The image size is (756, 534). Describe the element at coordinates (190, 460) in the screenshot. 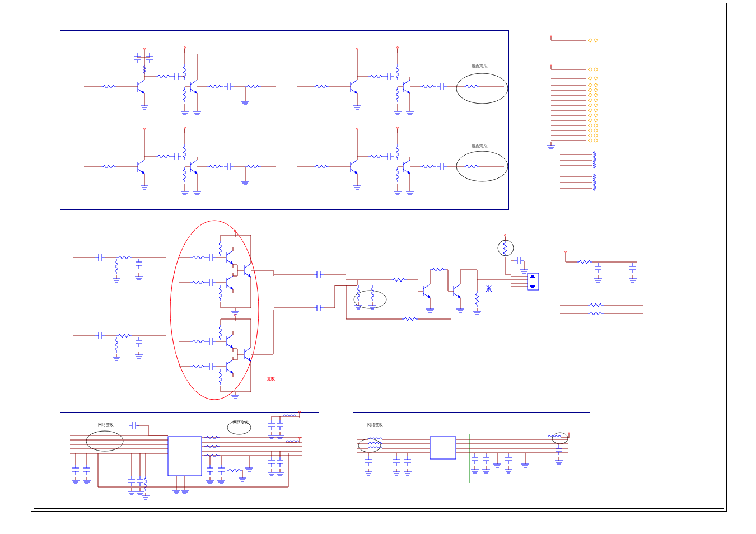

I see `ic-block-left` at that location.